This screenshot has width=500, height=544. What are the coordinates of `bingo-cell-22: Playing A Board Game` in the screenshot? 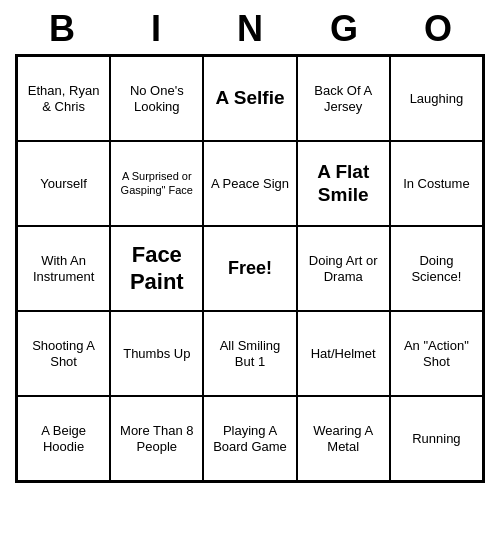 It's located at (250, 438).